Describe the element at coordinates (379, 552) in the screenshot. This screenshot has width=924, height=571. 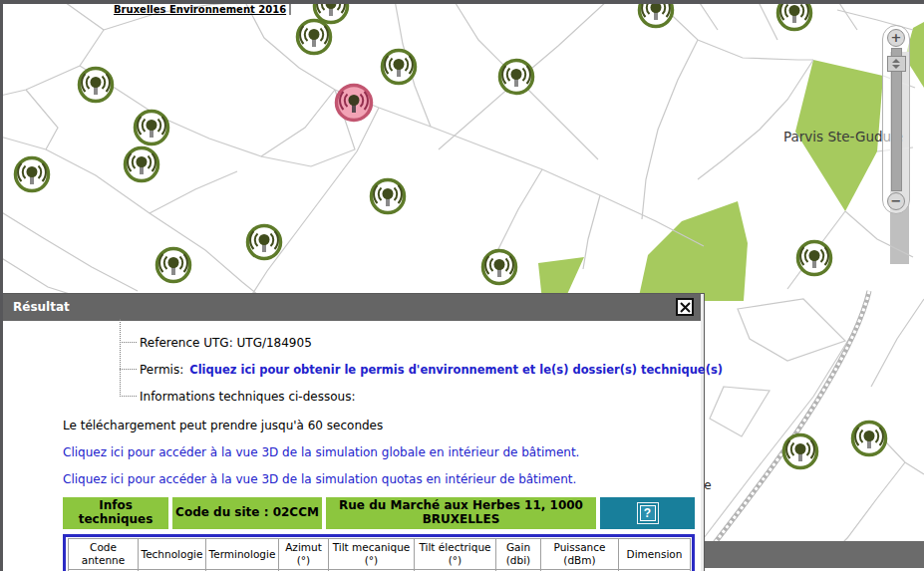
I see `antenna-table-wrapper: Code antenne Technologie Terminologie Az…` at that location.